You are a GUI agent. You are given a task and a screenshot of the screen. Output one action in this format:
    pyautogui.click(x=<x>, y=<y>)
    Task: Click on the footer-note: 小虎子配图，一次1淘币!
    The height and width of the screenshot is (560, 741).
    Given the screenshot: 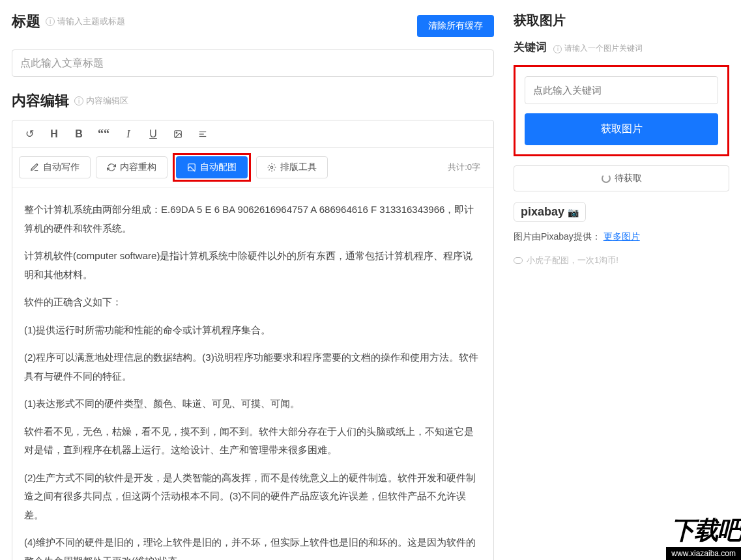 What is the action you would take?
    pyautogui.click(x=622, y=260)
    